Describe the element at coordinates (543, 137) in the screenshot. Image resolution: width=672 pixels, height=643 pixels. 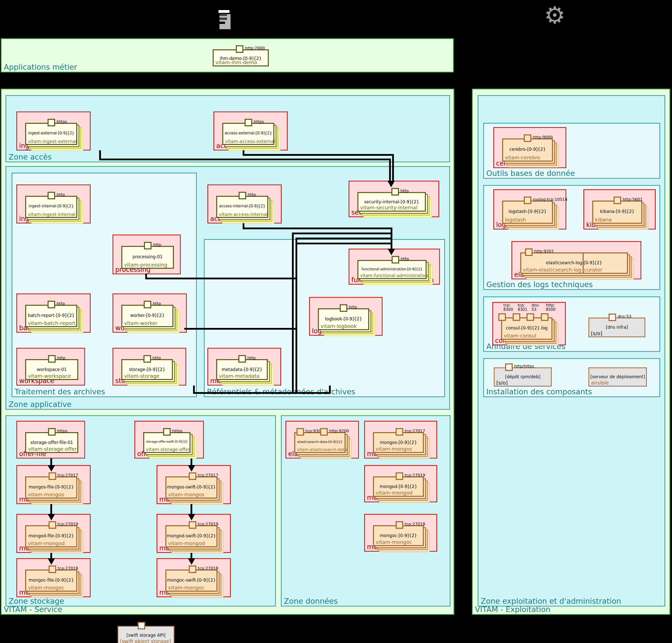
I see `port-label: http:9000` at that location.